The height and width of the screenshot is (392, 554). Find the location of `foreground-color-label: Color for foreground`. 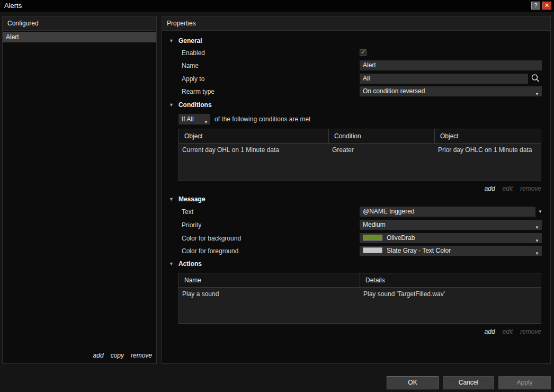

foreground-color-label: Color for foreground is located at coordinates (210, 251).